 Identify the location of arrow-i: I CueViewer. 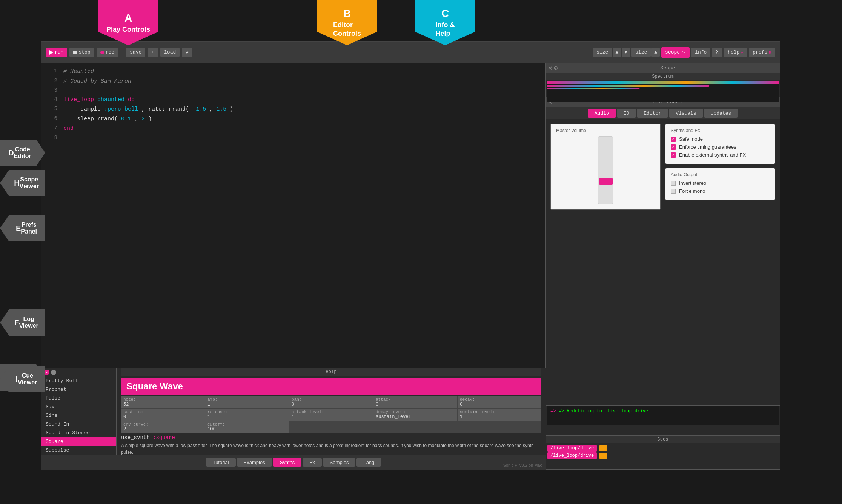
(421, 379).